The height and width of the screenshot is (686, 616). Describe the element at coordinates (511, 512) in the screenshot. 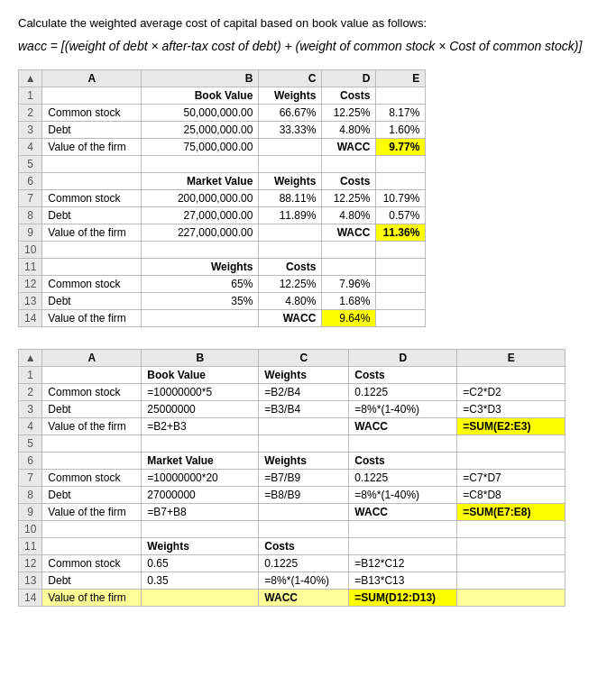

I see `cell-e2: =SUM(E7:E8)` at that location.